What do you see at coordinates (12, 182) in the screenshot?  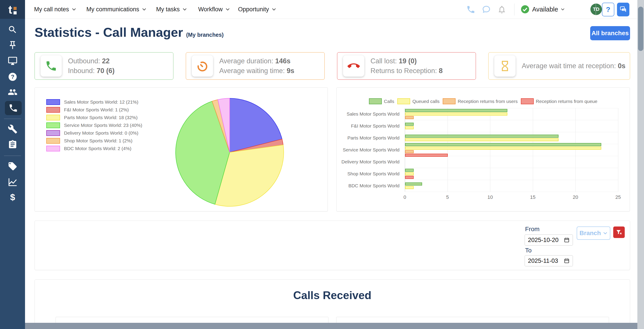 I see `sidebar-item-statistics` at bounding box center [12, 182].